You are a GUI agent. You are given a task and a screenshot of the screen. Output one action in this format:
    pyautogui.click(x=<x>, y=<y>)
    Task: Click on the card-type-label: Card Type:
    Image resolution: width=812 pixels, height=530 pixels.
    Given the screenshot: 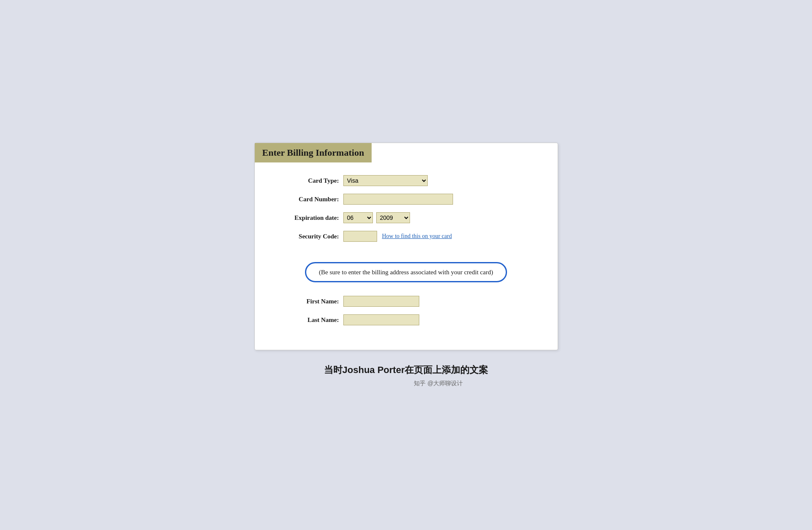 What is the action you would take?
    pyautogui.click(x=308, y=181)
    